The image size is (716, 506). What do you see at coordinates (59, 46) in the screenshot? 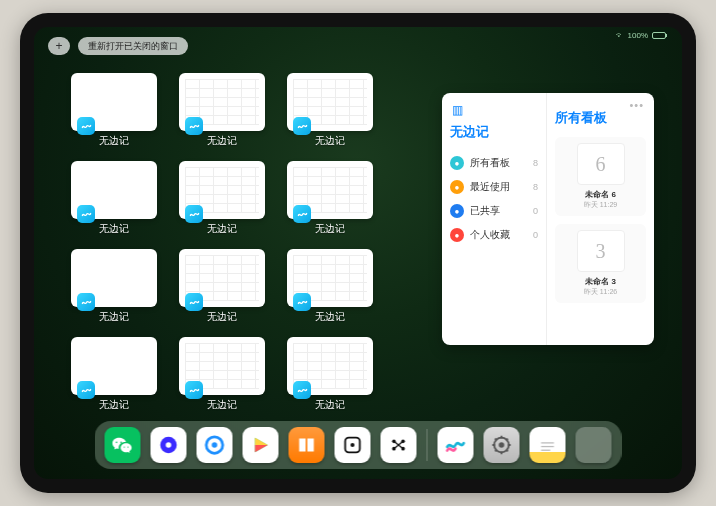
I see `new-window-button: +` at bounding box center [59, 46].